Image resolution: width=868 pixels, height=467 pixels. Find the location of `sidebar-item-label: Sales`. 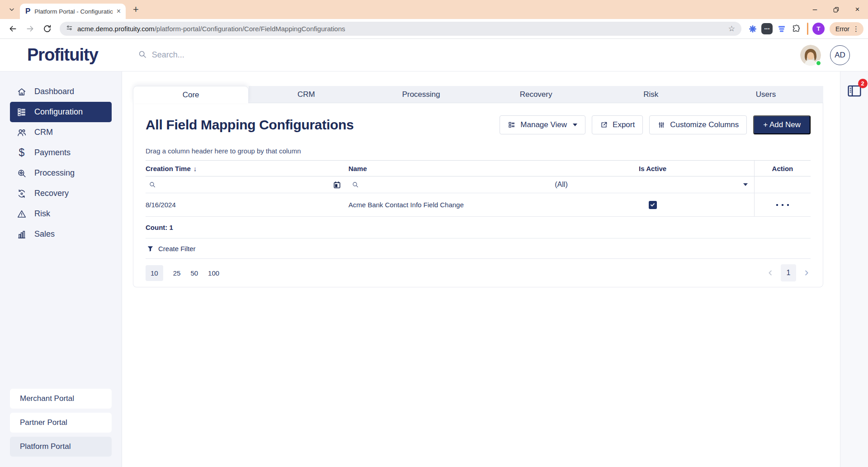

sidebar-item-label: Sales is located at coordinates (44, 234).